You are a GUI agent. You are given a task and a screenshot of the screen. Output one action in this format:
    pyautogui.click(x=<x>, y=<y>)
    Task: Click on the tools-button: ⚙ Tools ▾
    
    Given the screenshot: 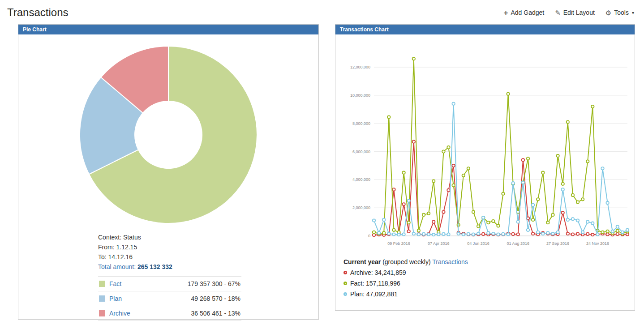 What is the action you would take?
    pyautogui.click(x=620, y=13)
    